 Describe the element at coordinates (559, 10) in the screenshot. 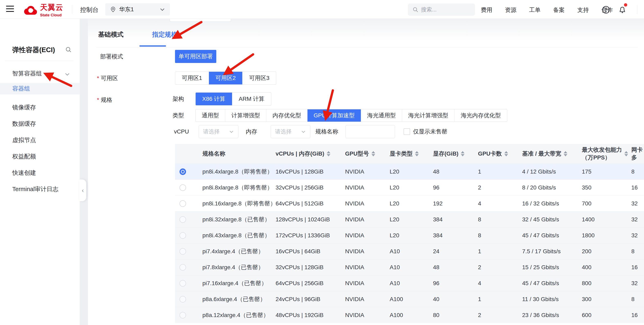

I see `header-nav-item: 备案` at that location.